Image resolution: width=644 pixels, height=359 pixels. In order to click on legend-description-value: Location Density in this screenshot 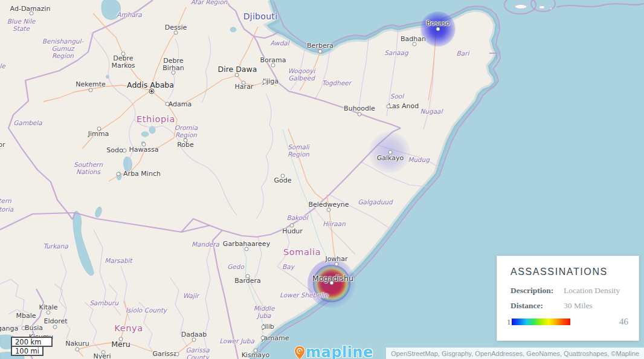, I will do `click(592, 291)`.